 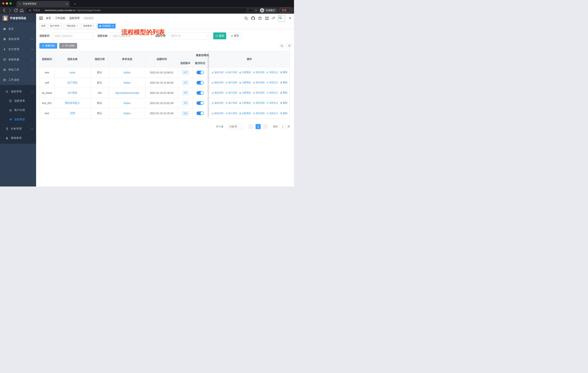 I want to click on search-icon, so click(x=246, y=18).